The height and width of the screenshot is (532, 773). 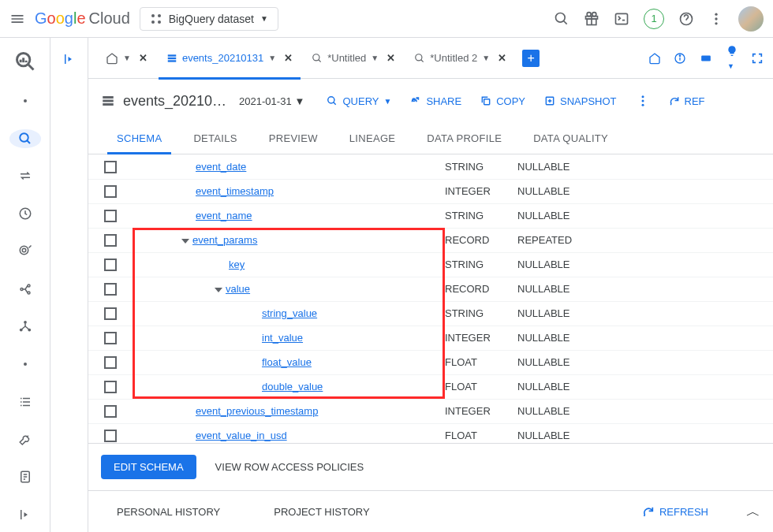 What do you see at coordinates (215, 139) in the screenshot?
I see `tab-details: DETAILS` at bounding box center [215, 139].